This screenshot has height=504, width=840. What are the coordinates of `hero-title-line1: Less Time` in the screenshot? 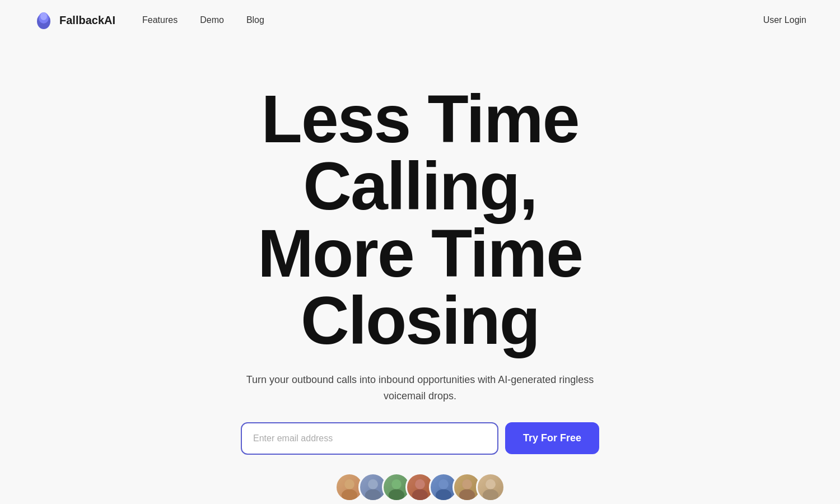 It's located at (420, 119).